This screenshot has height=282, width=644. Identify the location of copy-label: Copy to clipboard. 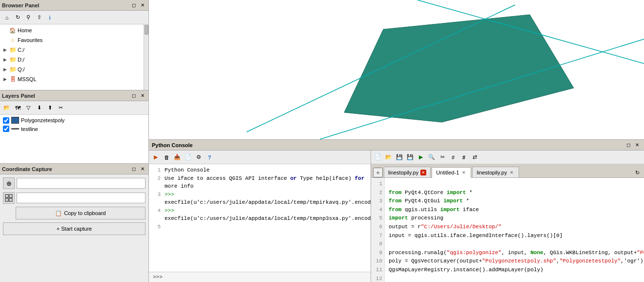
(85, 213).